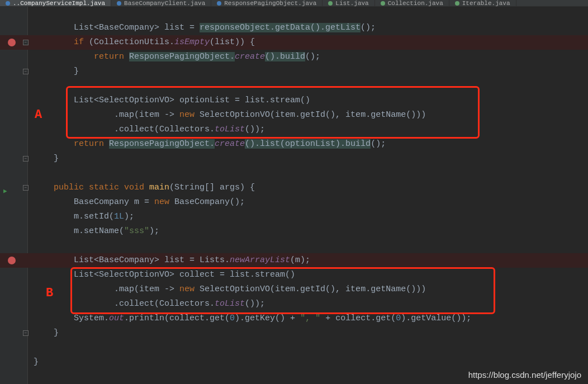 The height and width of the screenshot is (384, 588). I want to click on tab-0: ..CompanyServiceImpl.java, so click(56, 3).